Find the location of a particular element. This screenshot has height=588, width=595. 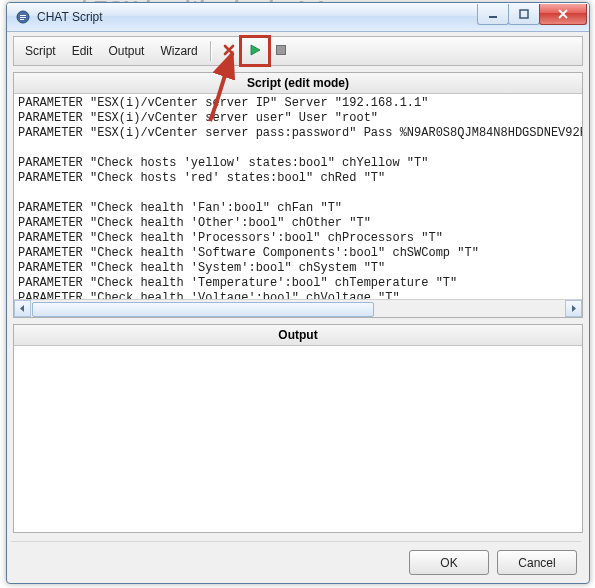

close-button is located at coordinates (563, 14).